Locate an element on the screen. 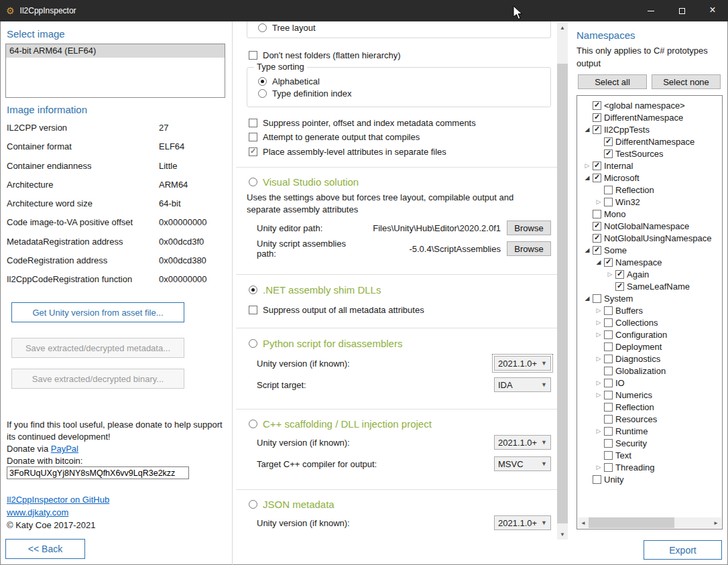  get-unity-version-button: Get Unity version from asset file... is located at coordinates (98, 312).